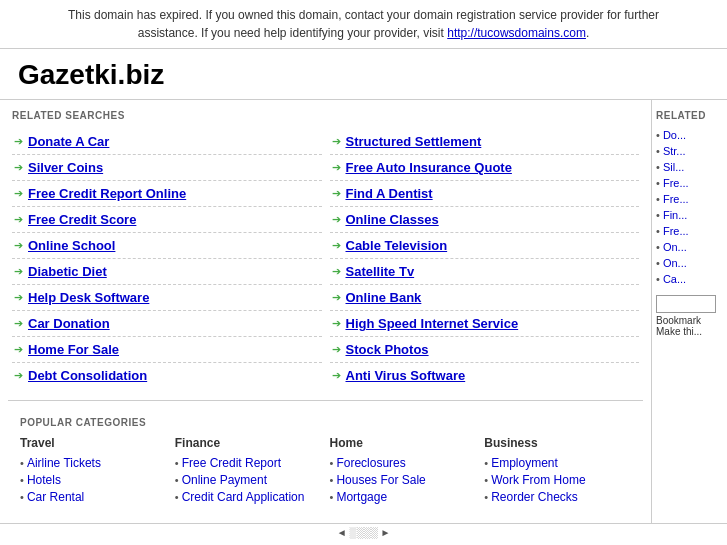 The height and width of the screenshot is (545, 727). I want to click on banner-link: http://tucowsdomains.com, so click(516, 33).